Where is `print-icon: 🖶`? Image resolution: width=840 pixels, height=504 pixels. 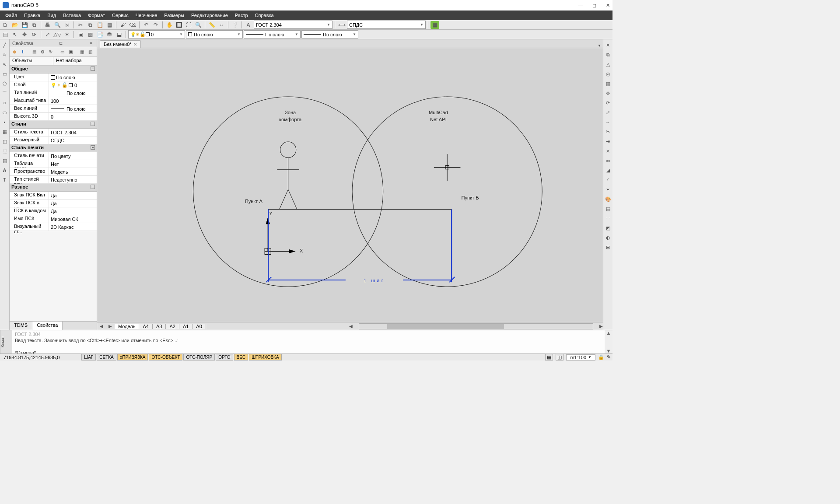
print-icon: 🖶 is located at coordinates (48, 25).